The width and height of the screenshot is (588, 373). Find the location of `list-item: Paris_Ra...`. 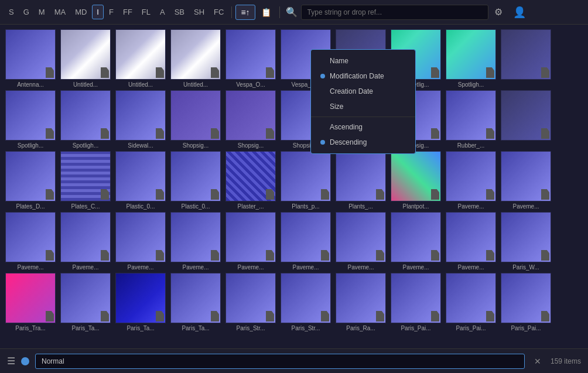

list-item: Paris_Ra... is located at coordinates (361, 302).